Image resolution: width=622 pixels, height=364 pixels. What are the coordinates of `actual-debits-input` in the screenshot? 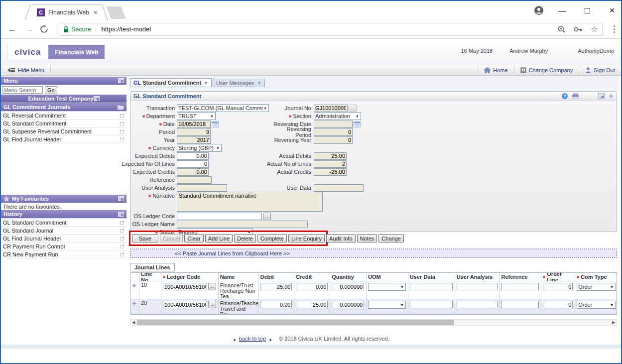 It's located at (330, 156).